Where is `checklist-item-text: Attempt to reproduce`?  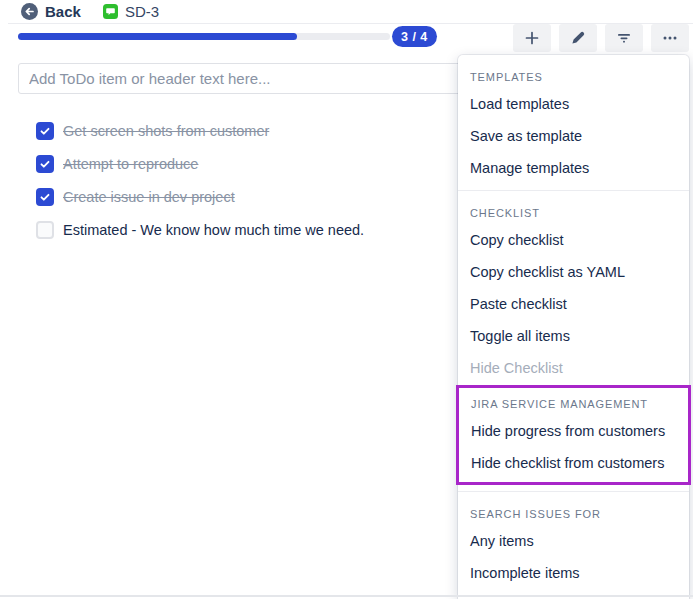
checklist-item-text: Attempt to reproduce is located at coordinates (130, 164).